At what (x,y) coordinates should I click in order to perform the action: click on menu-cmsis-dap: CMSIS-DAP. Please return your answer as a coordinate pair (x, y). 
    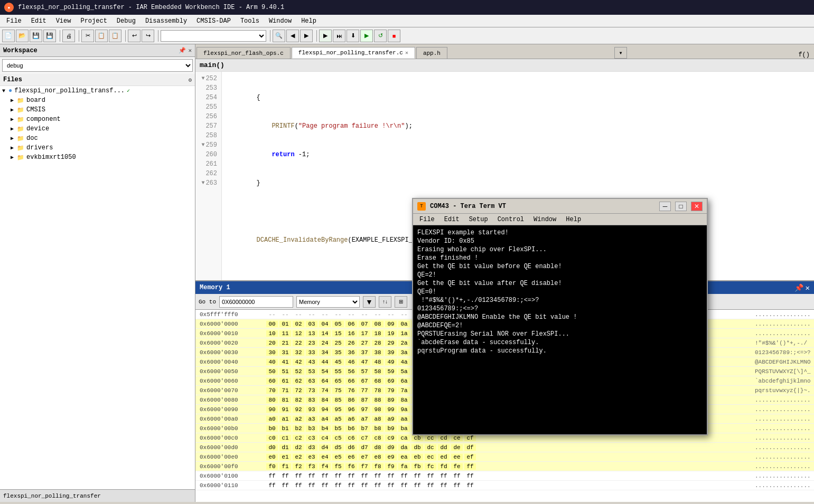
    Looking at the image, I should click on (213, 21).